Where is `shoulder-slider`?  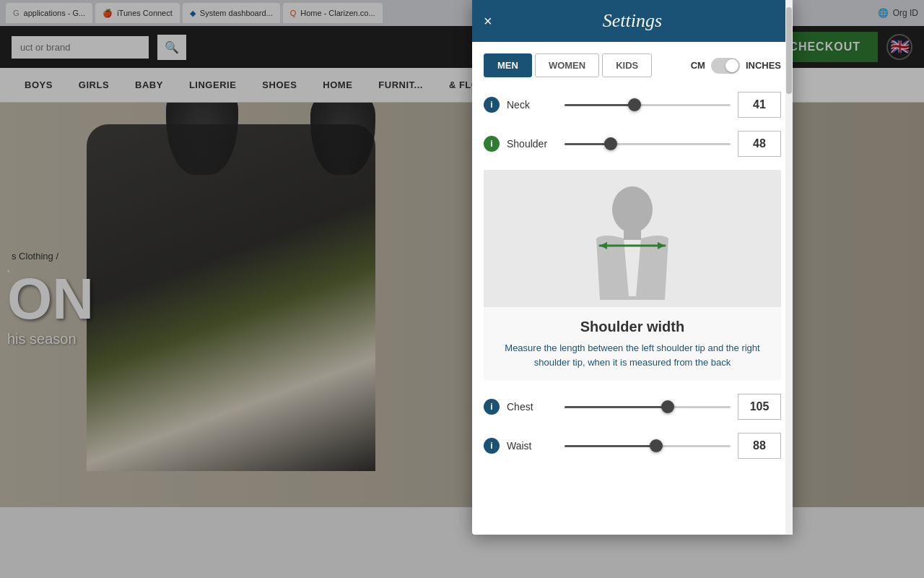
shoulder-slider is located at coordinates (648, 144).